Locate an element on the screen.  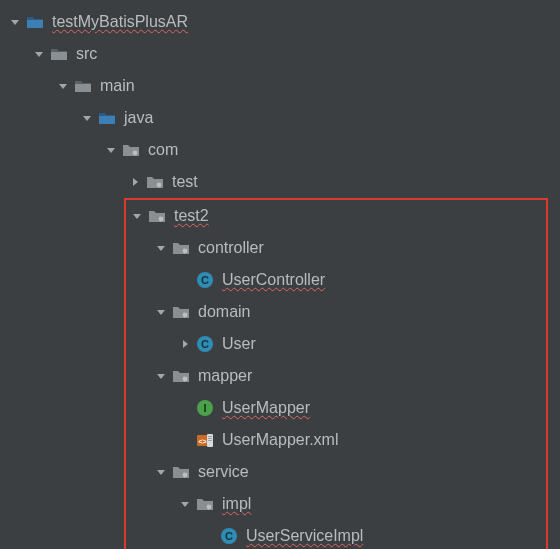
node-user: C User is located at coordinates (339, 344).